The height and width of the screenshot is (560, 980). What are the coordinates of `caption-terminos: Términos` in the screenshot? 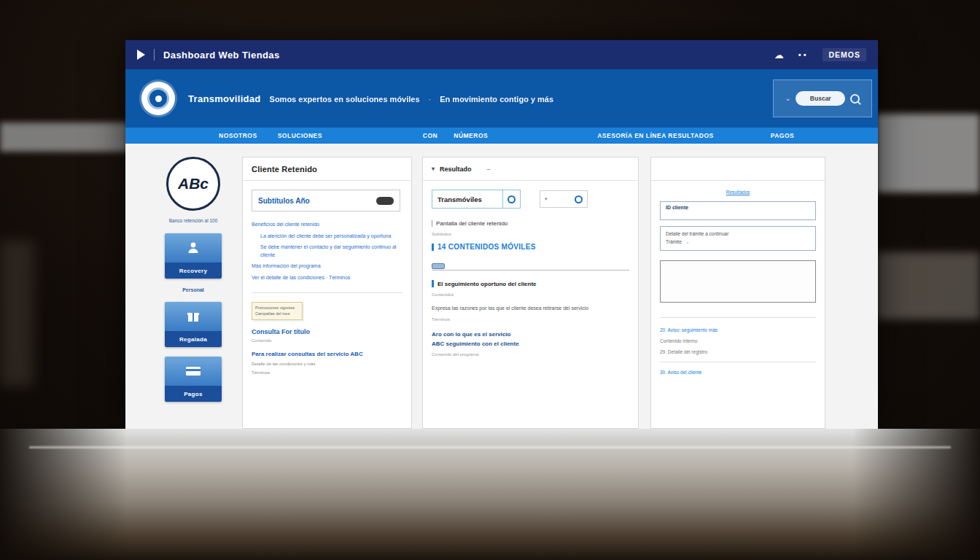 It's located at (531, 319).